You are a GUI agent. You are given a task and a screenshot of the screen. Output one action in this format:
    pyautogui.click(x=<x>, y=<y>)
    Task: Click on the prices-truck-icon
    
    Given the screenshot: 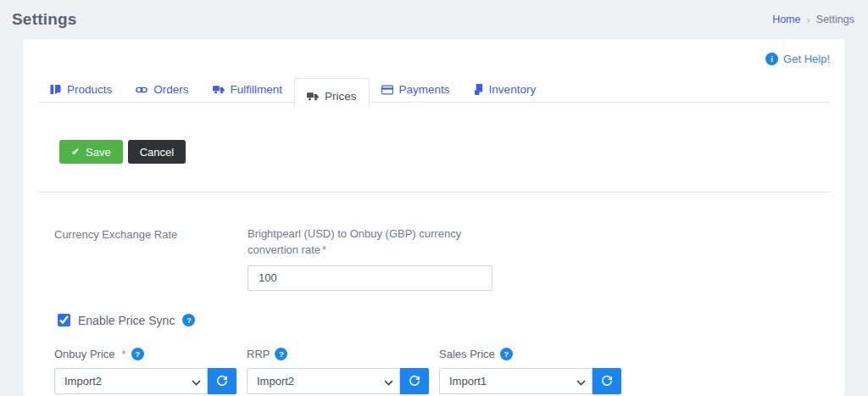 What is the action you would take?
    pyautogui.click(x=313, y=97)
    